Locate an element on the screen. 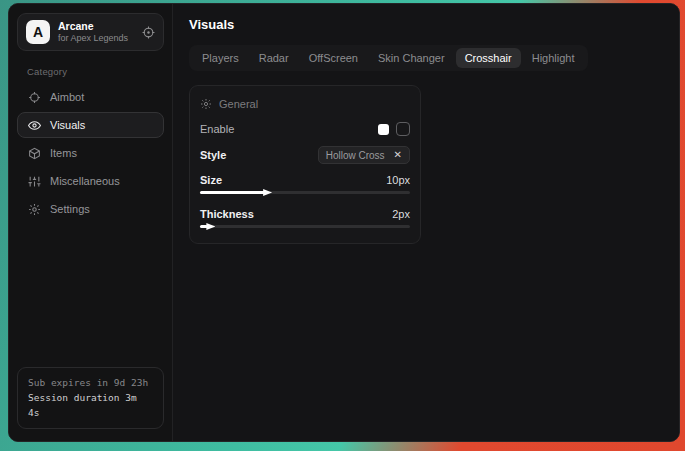 This screenshot has width=685, height=451. app-name: Arcane is located at coordinates (96, 26).